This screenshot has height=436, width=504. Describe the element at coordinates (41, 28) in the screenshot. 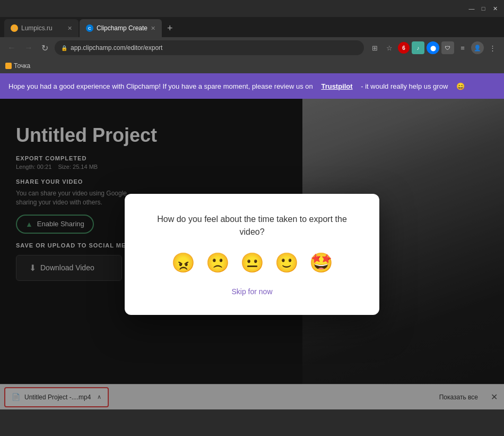

I see `tab-lumpics: L Lumpics.ru ✕` at that location.